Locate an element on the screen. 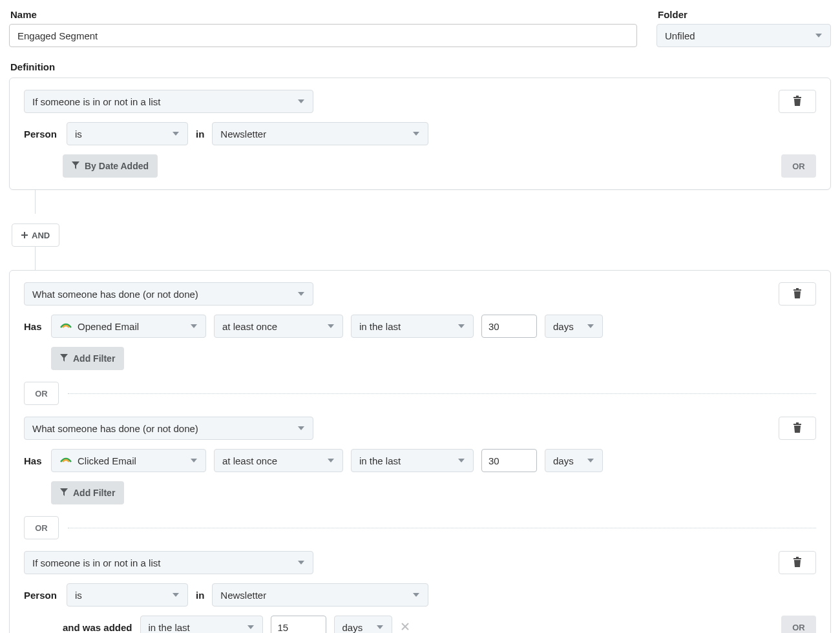 The width and height of the screenshot is (840, 633). metric-value: Opened Email is located at coordinates (109, 327).